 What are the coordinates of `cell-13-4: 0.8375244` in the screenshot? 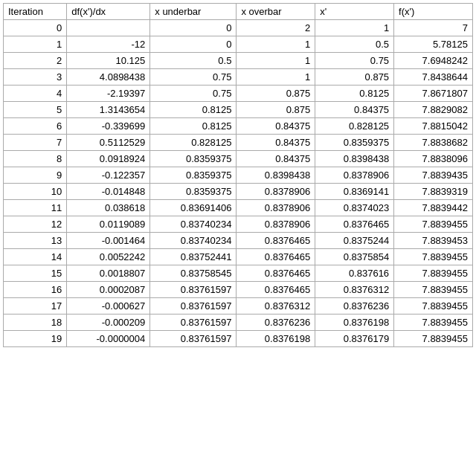 It's located at (355, 241).